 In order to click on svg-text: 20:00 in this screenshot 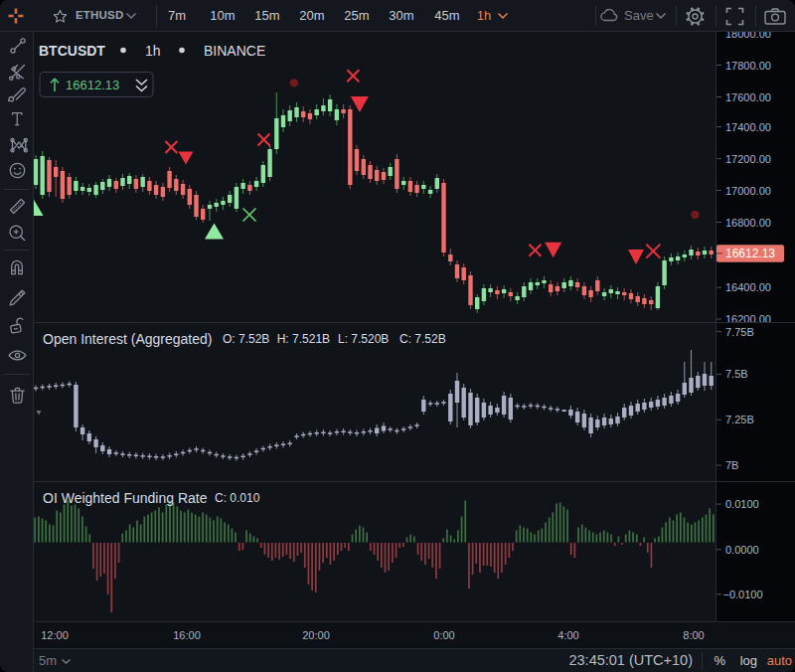, I will do `click(316, 635)`.